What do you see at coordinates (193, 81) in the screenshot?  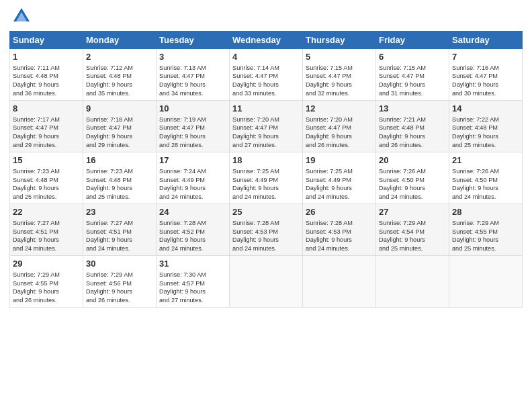 I see `day-info: Sunrise: 7:13 AMSunset: 4:47 PMDaylight:…` at bounding box center [193, 81].